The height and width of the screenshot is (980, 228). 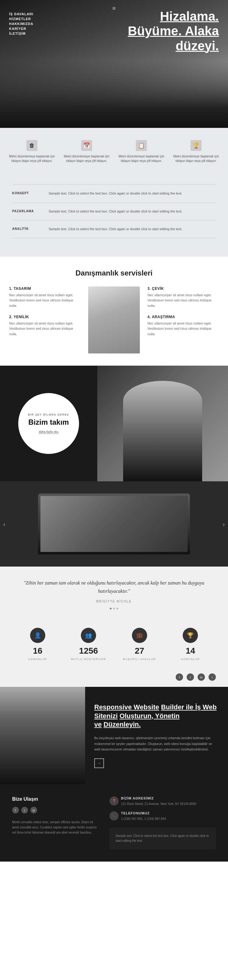 I want to click on stat-number-vakalar: 27, so click(x=139, y=651).